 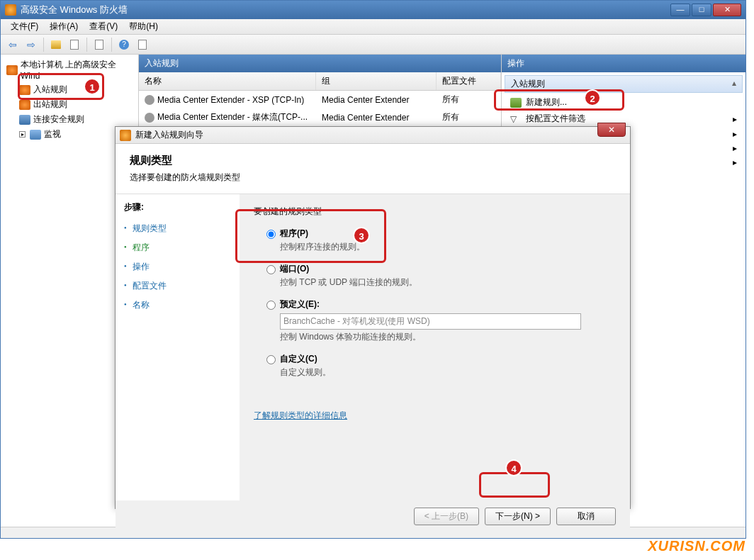 What do you see at coordinates (702, 10) in the screenshot?
I see `maximize-button: □` at bounding box center [702, 10].